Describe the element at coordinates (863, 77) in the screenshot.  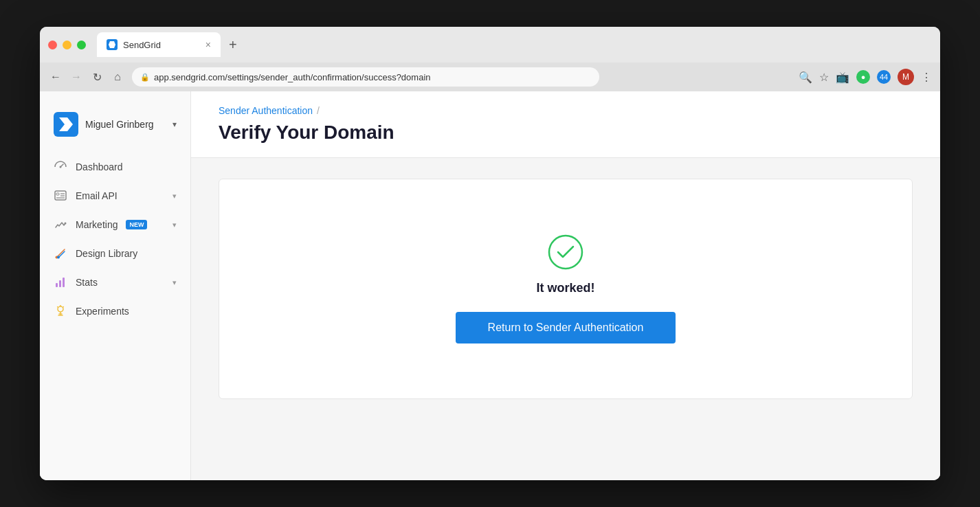
I see `online-indicator: ●` at that location.